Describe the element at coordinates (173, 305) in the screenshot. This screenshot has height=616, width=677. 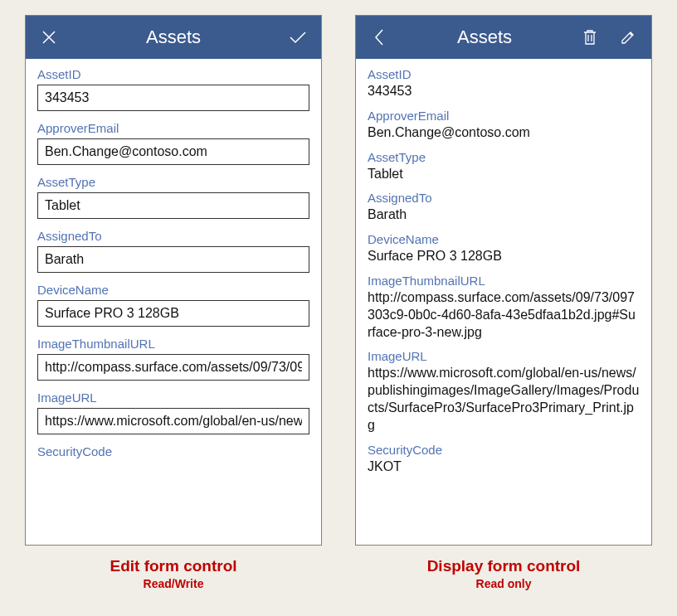
I see `field-devicename: DeviceName` at that location.